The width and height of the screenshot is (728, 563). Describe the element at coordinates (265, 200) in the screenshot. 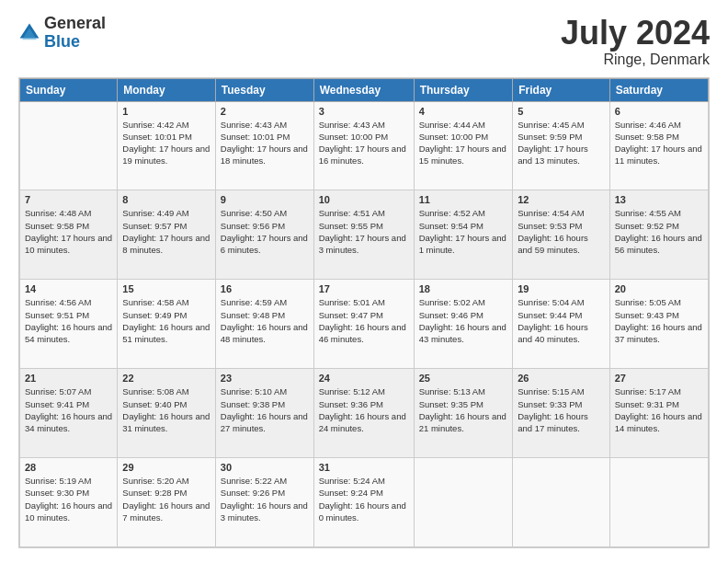

I see `day-number: 9` at that location.